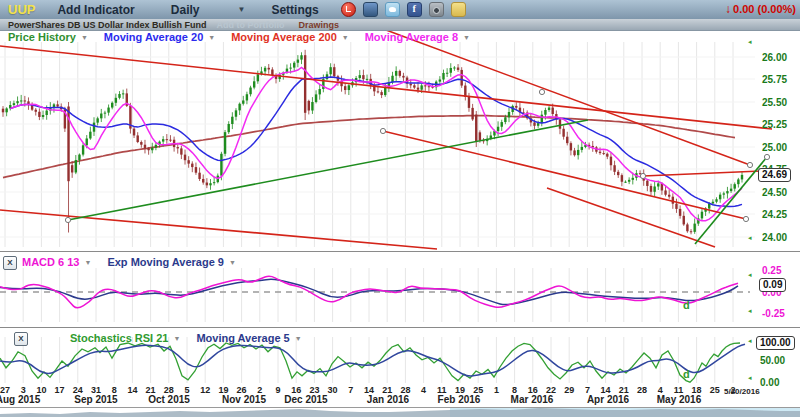  What do you see at coordinates (125, 338) in the screenshot?
I see `indicator-stoch-rsi: Stochastics RSI 21 ▼` at bounding box center [125, 338].